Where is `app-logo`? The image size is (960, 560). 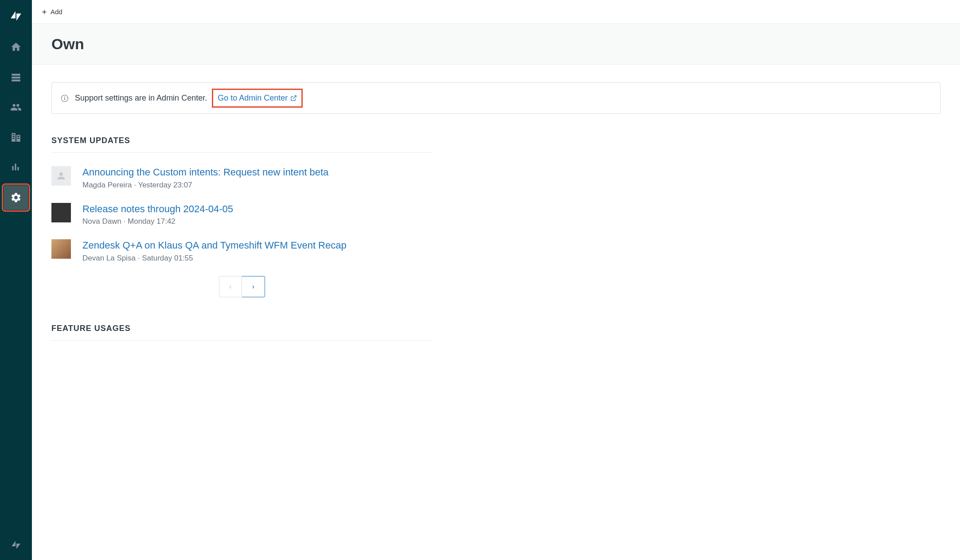
app-logo is located at coordinates (16, 16).